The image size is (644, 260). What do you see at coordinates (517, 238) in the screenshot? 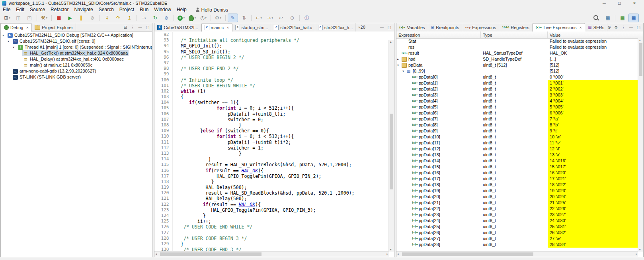
I see `expression-row: (x)=ppData[27]uint8_t27 '\e'` at bounding box center [517, 238].